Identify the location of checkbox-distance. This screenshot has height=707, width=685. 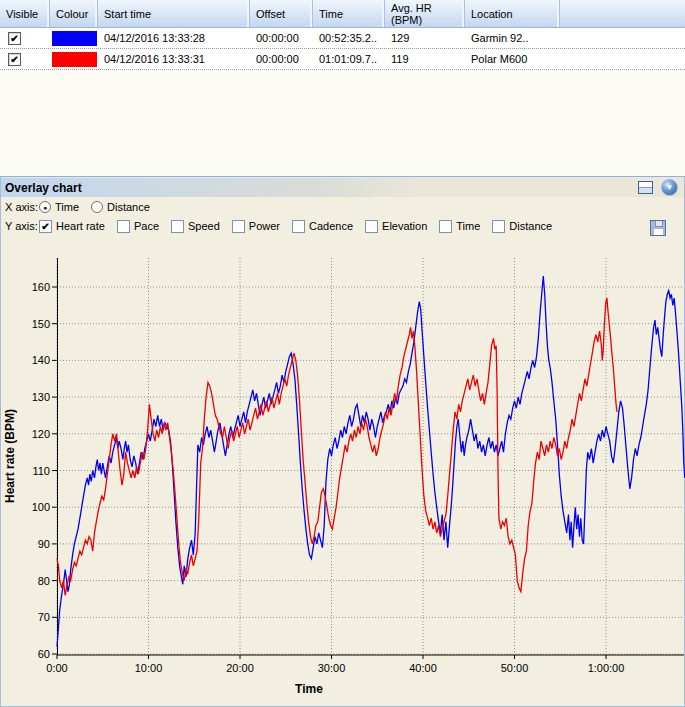
(498, 226).